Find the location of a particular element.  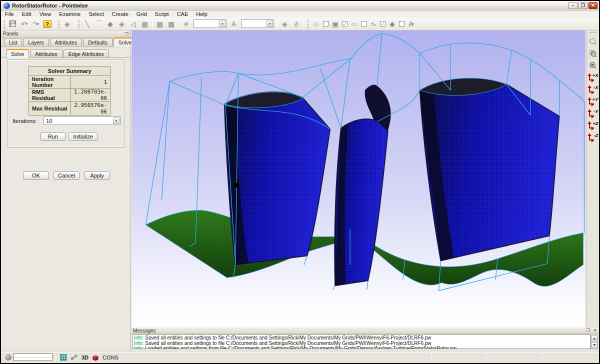

tab-defaults: Defaults is located at coordinates (98, 42).